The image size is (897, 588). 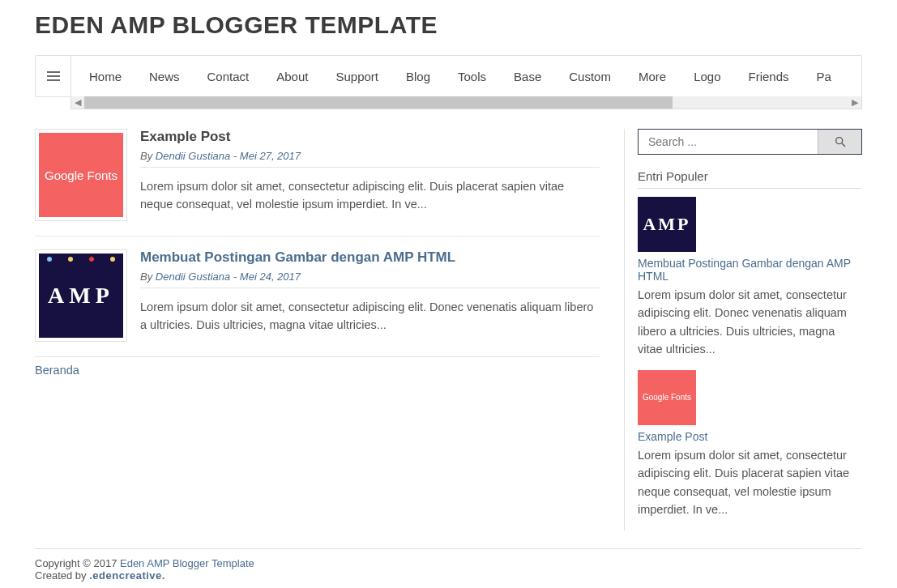 What do you see at coordinates (855, 103) in the screenshot?
I see `scroll-right-icon: ▶` at bounding box center [855, 103].